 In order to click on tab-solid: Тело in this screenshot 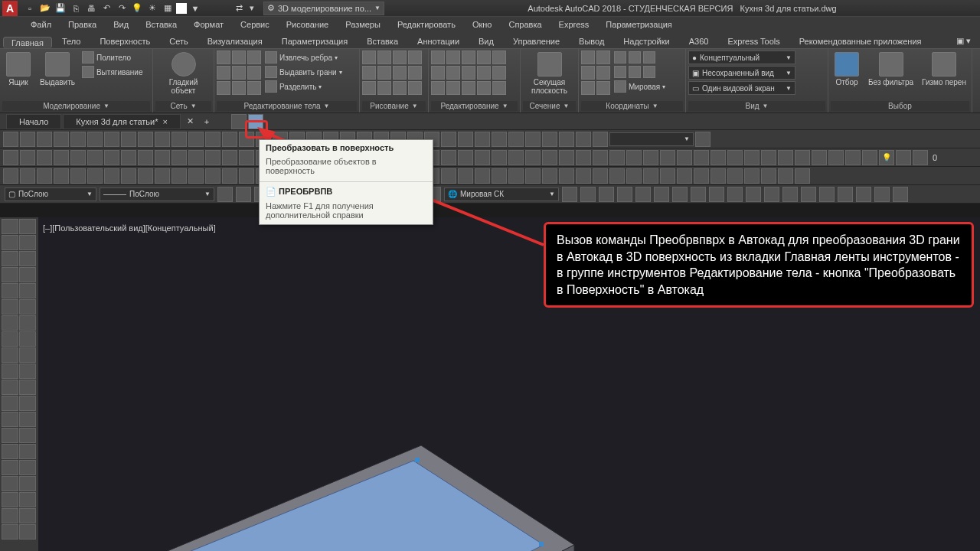, I will do `click(72, 41)`.